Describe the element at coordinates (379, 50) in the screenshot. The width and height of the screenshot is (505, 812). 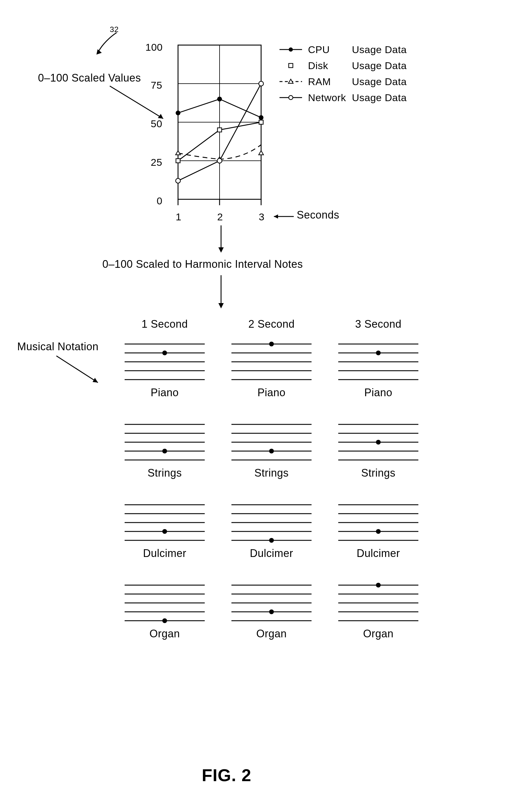
I see `legend-suffix-cpu: Usage Data` at that location.